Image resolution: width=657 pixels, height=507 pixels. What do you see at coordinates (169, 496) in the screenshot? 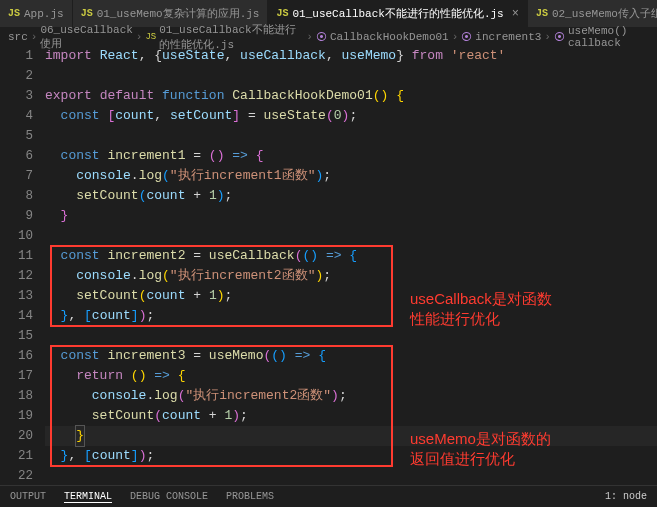
I see `panel-tab-debug: DEBUG CONSOLE` at bounding box center [169, 496].